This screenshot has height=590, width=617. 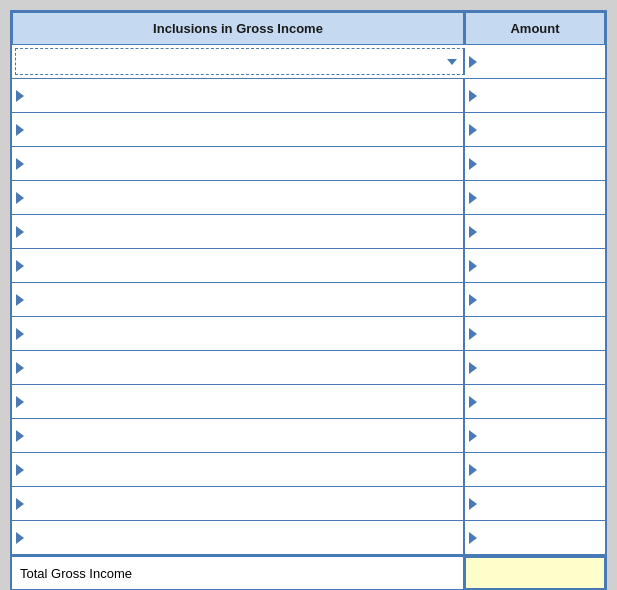 What do you see at coordinates (535, 28) in the screenshot?
I see `amount-header: Amount` at bounding box center [535, 28].